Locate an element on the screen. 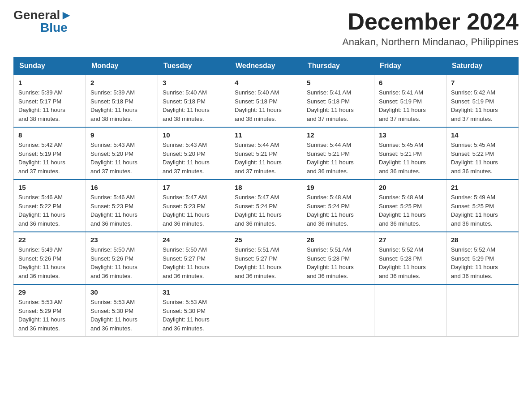 Image resolution: width=532 pixels, height=411 pixels. day-number: 9 is located at coordinates (122, 135).